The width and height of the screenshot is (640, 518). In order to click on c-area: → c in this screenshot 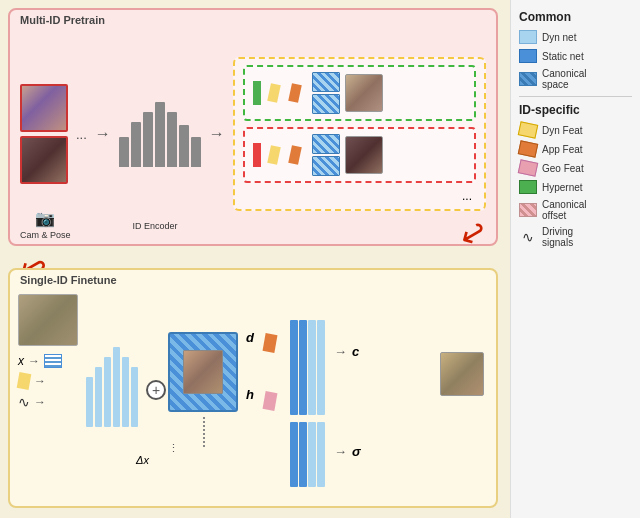, I will do `click(346, 352)`.